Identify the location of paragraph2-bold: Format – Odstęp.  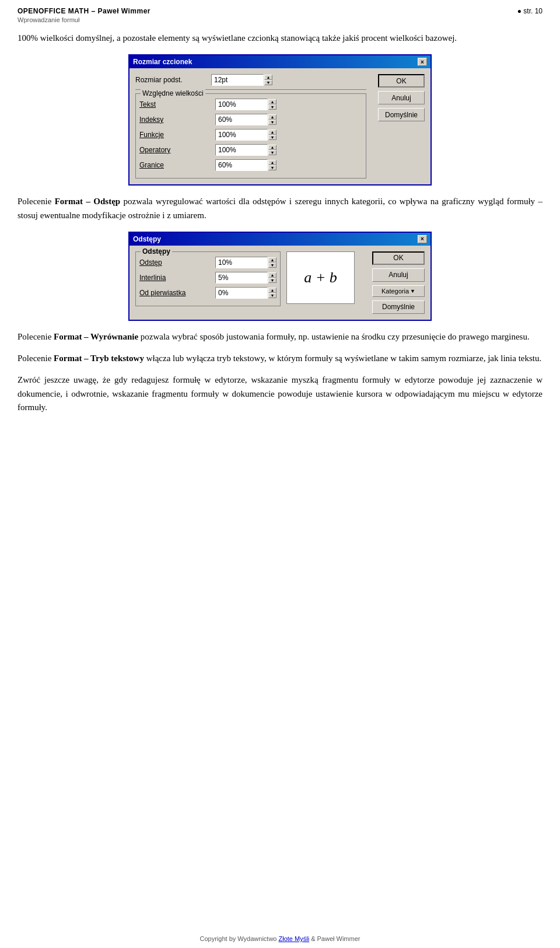
(88, 201).